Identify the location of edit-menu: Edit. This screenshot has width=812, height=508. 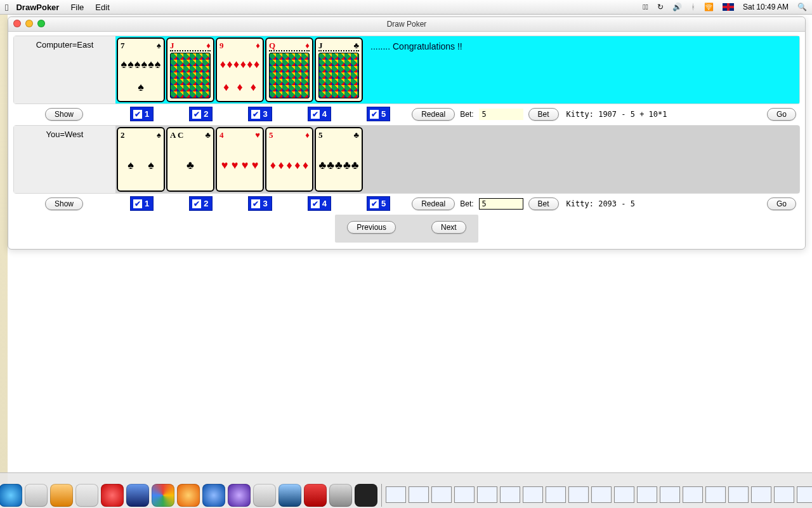
(102, 8).